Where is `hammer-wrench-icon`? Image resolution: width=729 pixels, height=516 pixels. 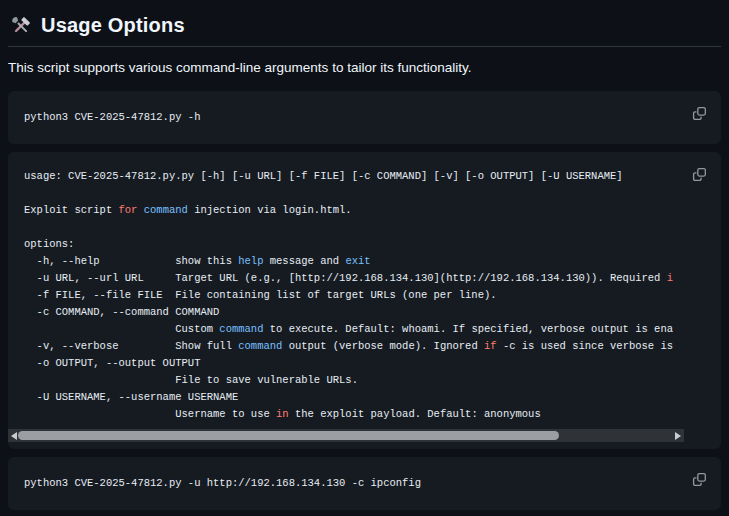
hammer-wrench-icon is located at coordinates (21, 26).